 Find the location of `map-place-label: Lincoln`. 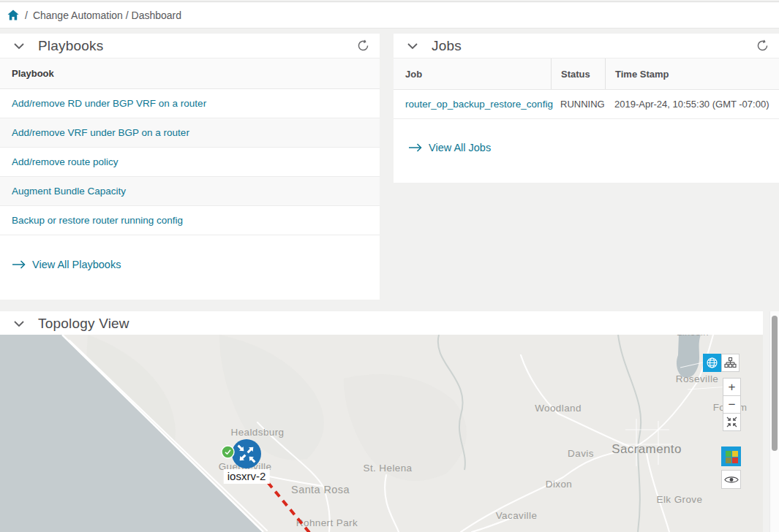

map-place-label: Lincoln is located at coordinates (693, 336).